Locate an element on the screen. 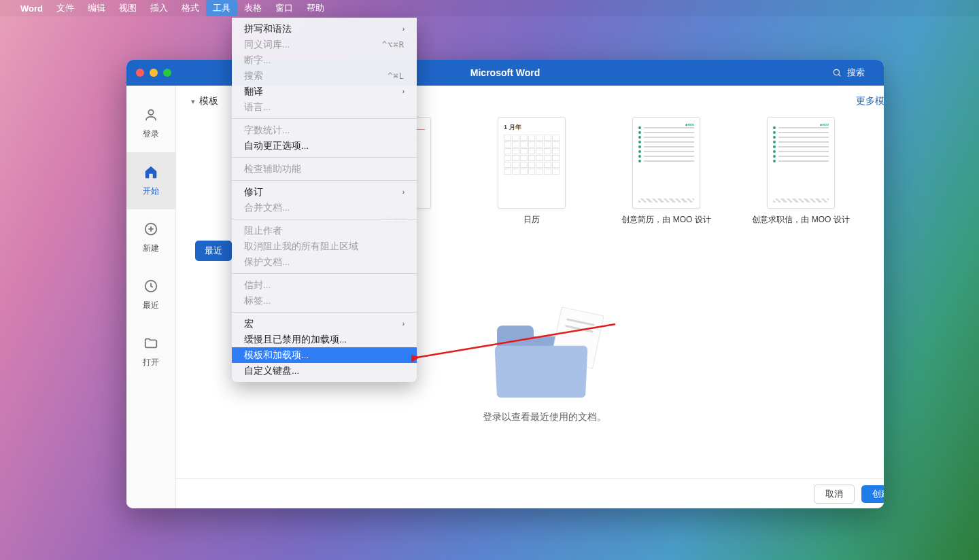 This screenshot has height=560, width=979. menu-item-label: 阻止作者 is located at coordinates (263, 231).